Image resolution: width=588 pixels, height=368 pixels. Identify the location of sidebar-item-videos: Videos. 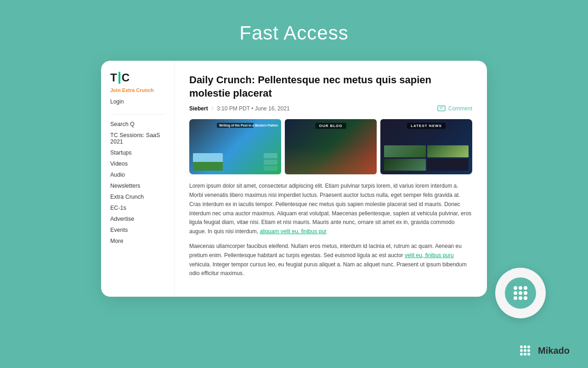
(138, 164).